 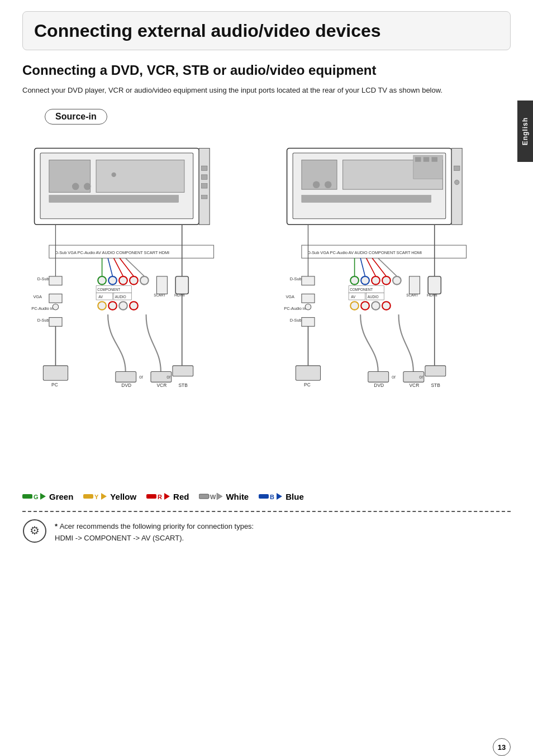 I want to click on side-tab: English, so click(x=525, y=131).